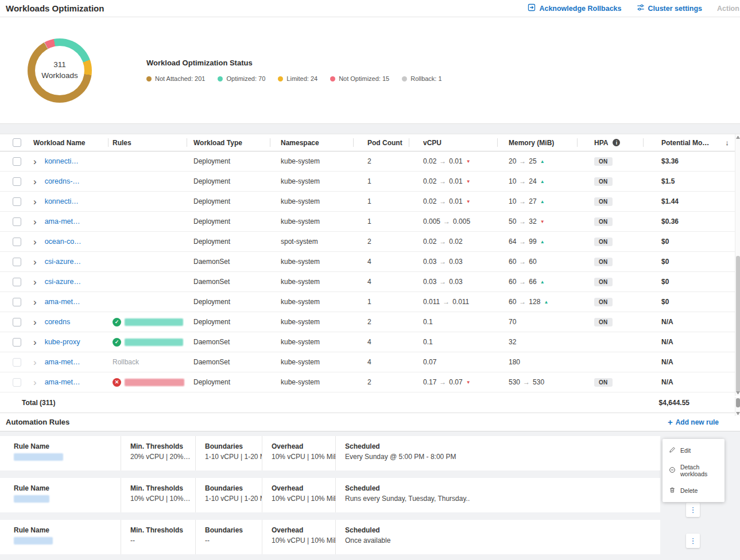  What do you see at coordinates (231, 540) in the screenshot?
I see `boundaries-value: --` at bounding box center [231, 540].